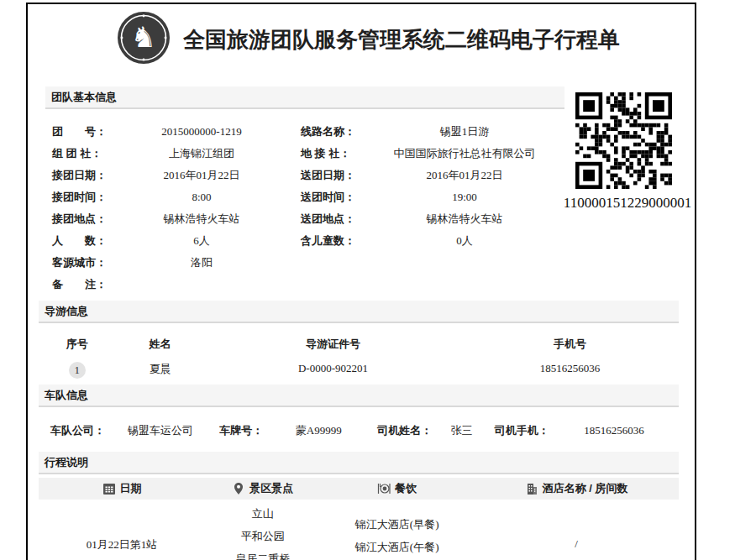 This screenshot has width=756, height=560. I want to click on field-value: 中国国际旅行社总社有限公司, so click(465, 154).